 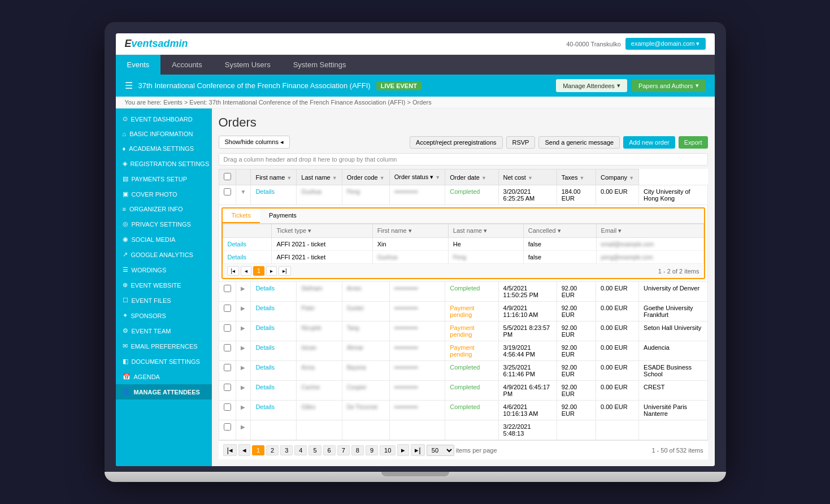 I want to click on inner-col-first-name: First name ▾, so click(x=410, y=231).